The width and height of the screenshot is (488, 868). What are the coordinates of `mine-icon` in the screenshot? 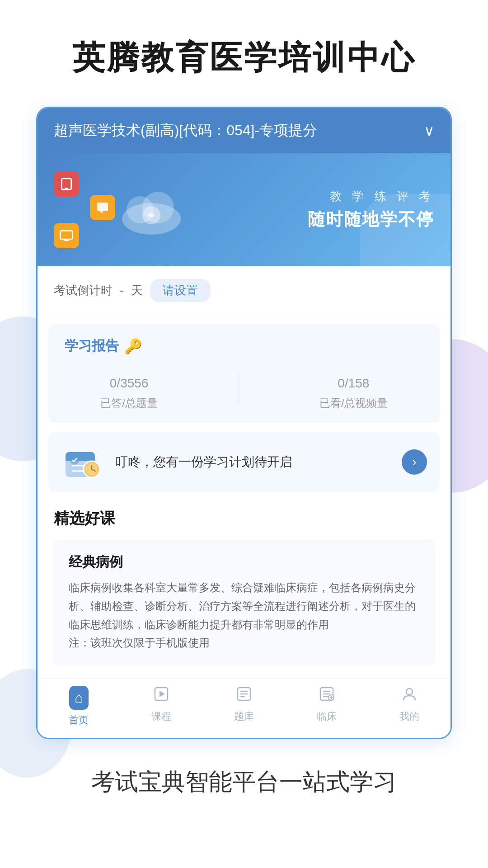 It's located at (409, 696).